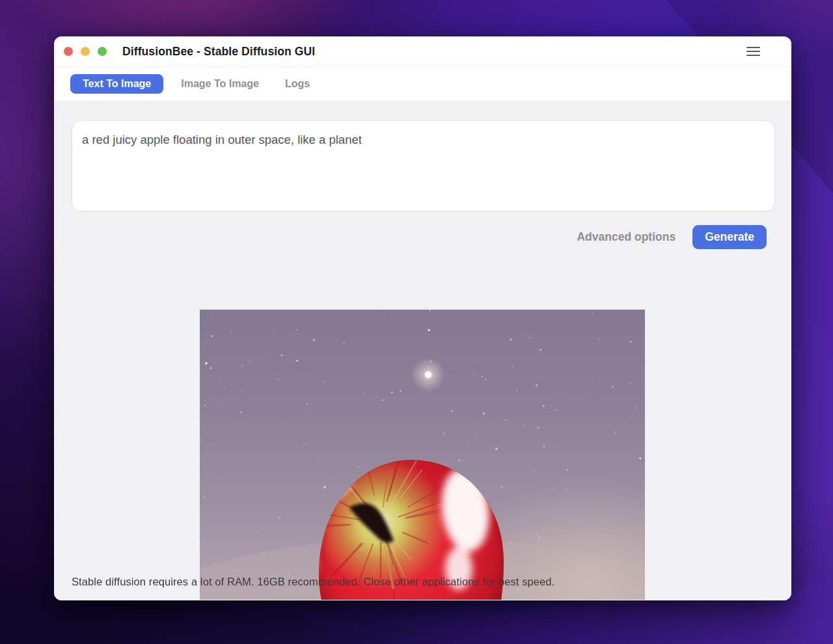 This screenshot has height=644, width=833. What do you see at coordinates (754, 51) in the screenshot?
I see `menu-icon` at bounding box center [754, 51].